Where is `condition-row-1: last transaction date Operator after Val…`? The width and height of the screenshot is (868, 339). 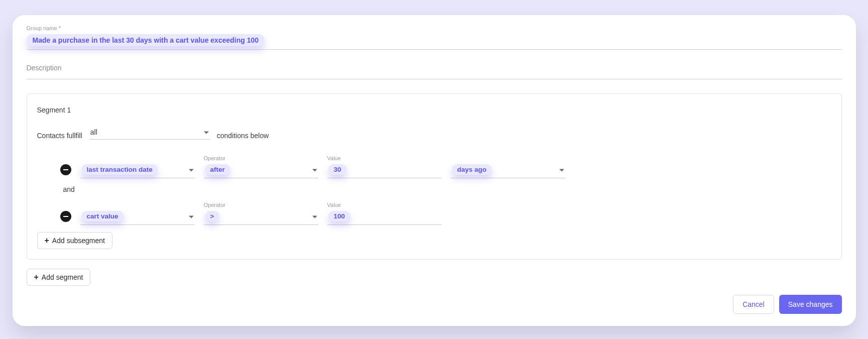 condition-row-1: last transaction date Operator after Val… is located at coordinates (434, 166).